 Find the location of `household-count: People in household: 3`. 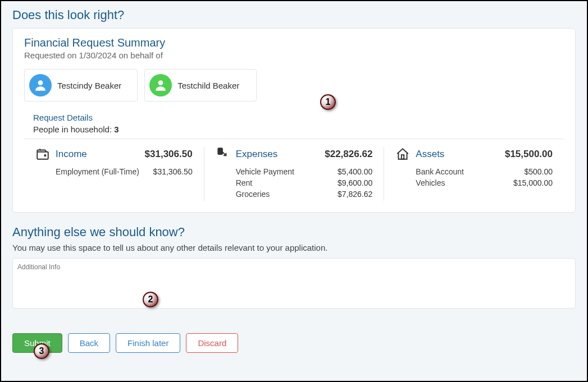

household-count: People in household: 3 is located at coordinates (299, 129).